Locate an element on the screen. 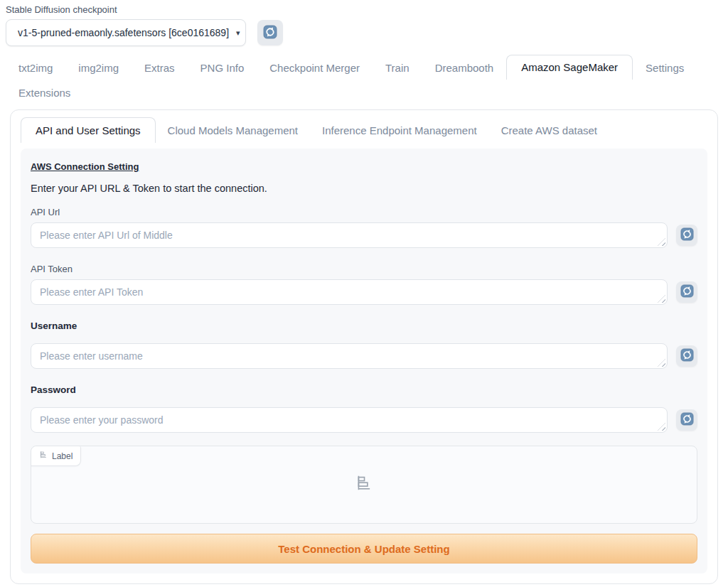 This screenshot has height=587, width=728. checkpoint-label: Stable Diffusion checkpoint is located at coordinates (364, 10).